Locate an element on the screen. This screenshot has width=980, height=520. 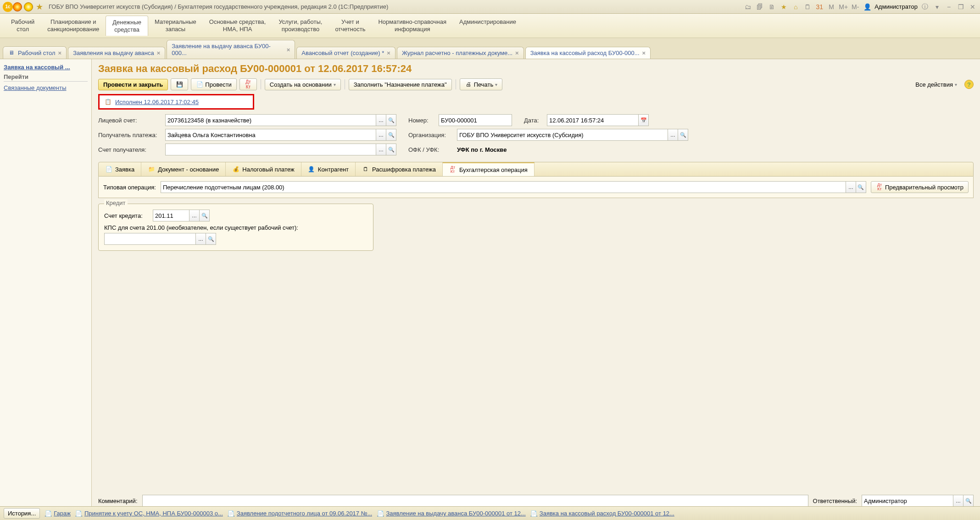
mminus-button: M- is located at coordinates (855, 7).